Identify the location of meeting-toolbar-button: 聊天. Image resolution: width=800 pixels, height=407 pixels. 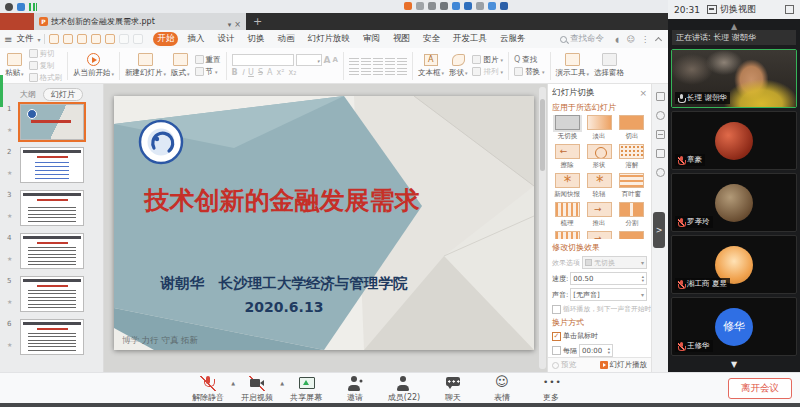
(453, 390).